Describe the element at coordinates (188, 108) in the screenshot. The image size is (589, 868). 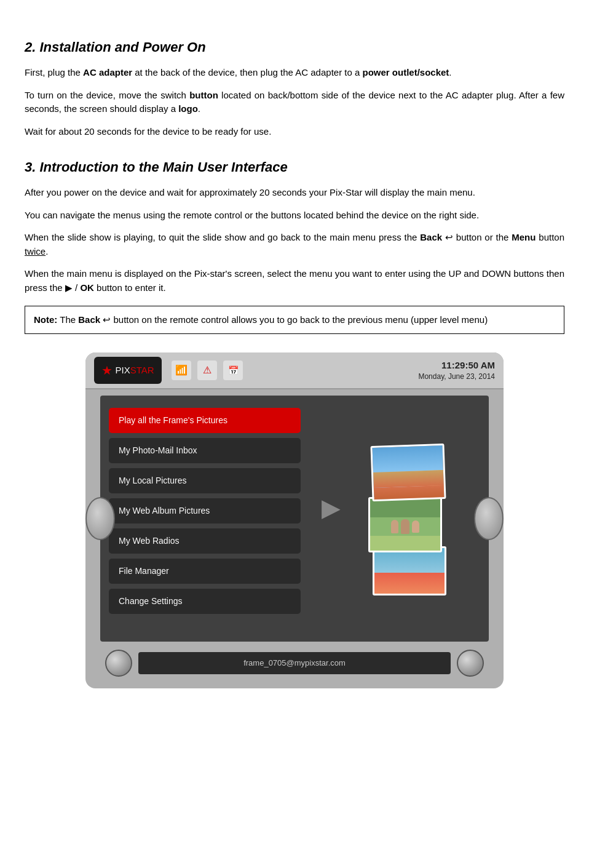
I see `bold-logo: logo` at that location.